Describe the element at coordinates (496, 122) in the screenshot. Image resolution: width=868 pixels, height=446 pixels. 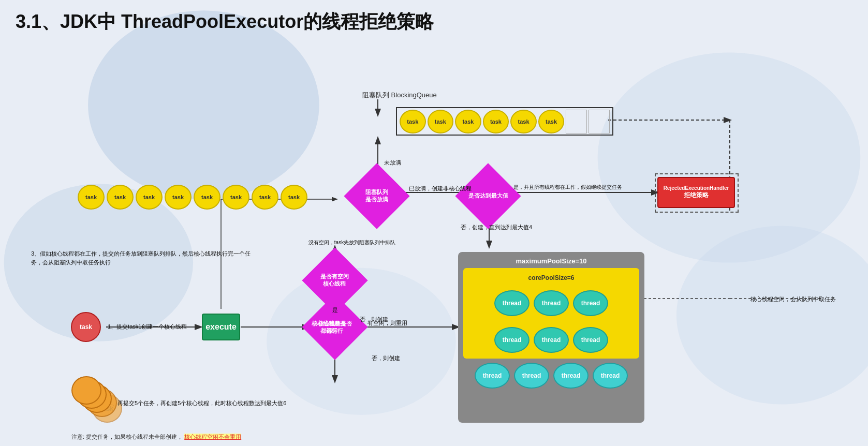
I see `queue-task-4: task` at that location.